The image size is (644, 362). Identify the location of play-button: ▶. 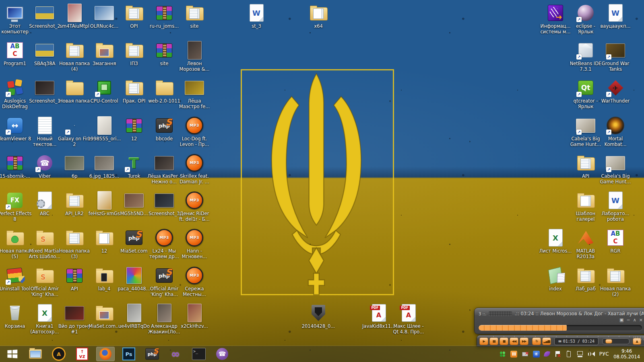
(484, 341).